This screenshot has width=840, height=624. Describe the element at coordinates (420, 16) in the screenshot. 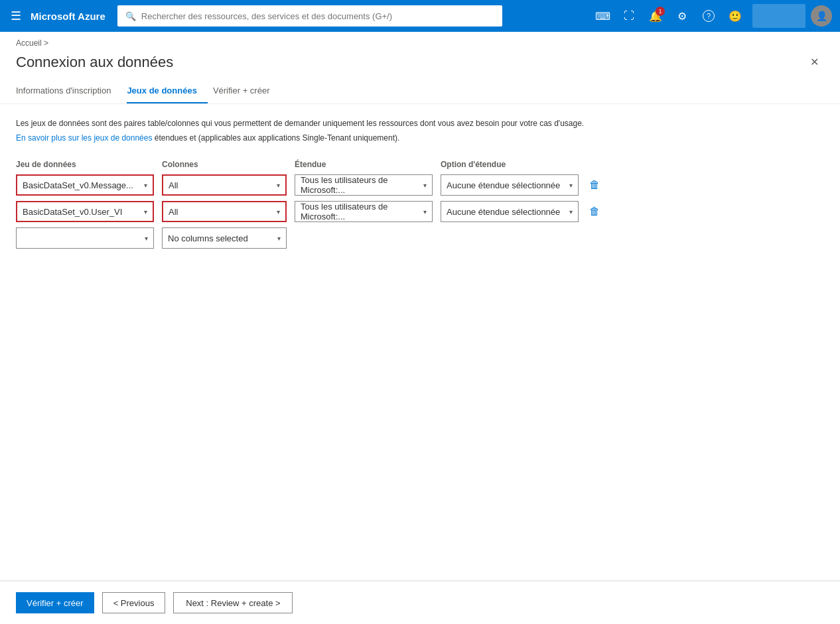

I see `topnav: ☰ Microsoft Azure 🔍 ⌨ ⛶ 🔔 1 ⚙ ? 🙂 👤` at that location.